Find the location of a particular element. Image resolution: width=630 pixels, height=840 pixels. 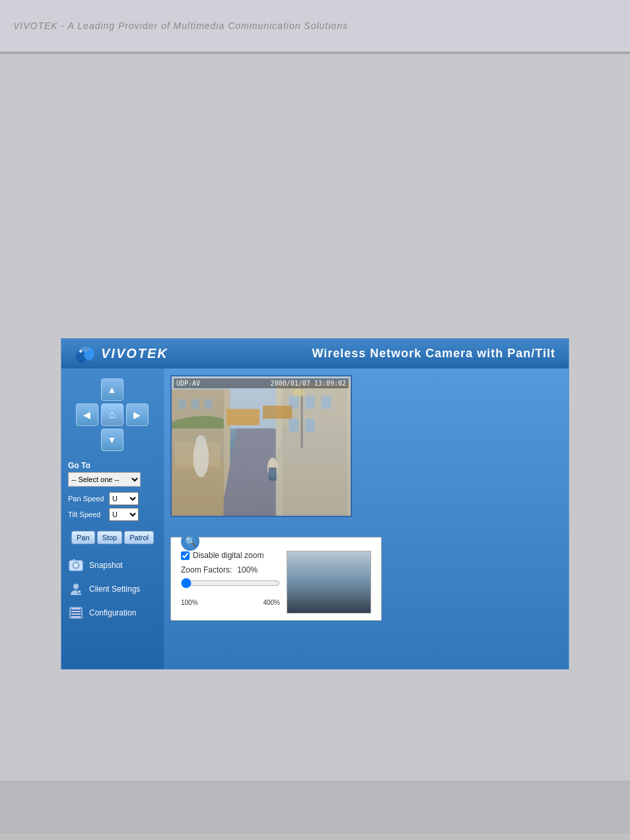

widget-title-text: Wireless Network Camera with Pan/Tilt is located at coordinates (433, 354).